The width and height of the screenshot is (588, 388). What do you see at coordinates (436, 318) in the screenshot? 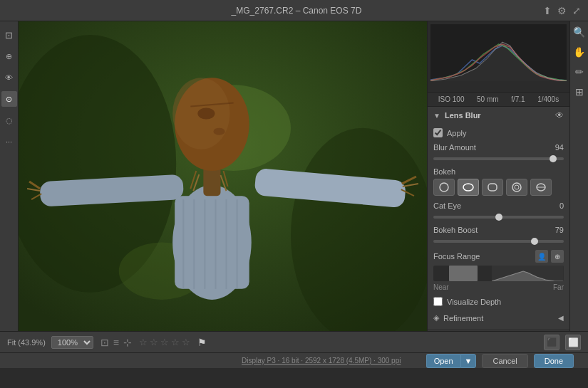
I see `refinement-icon: ◈` at bounding box center [436, 318].